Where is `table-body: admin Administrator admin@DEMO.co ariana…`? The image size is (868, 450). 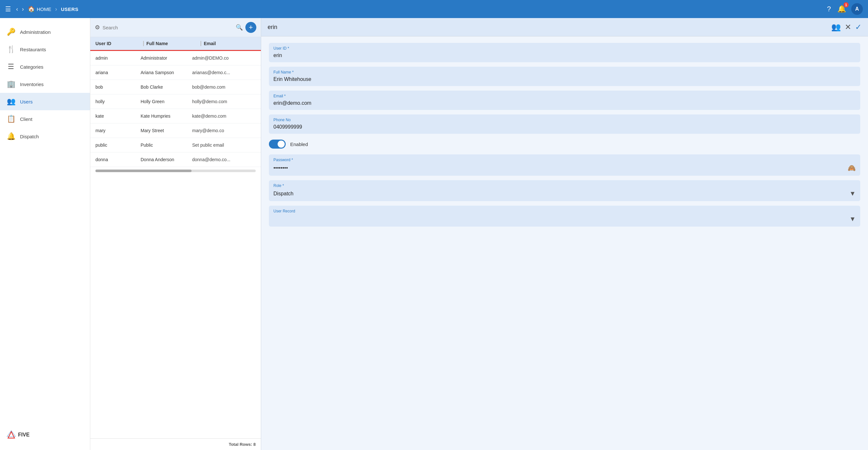 table-body: admin Administrator admin@DEMO.co ariana… is located at coordinates (176, 109).